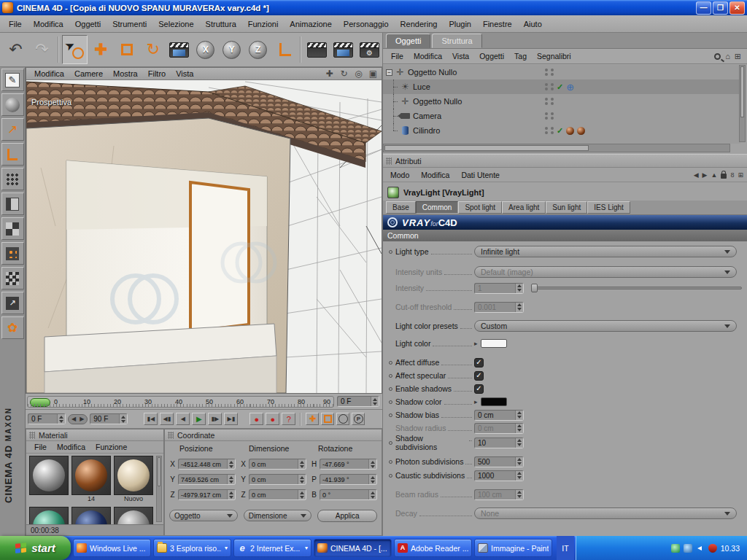  I want to click on om-menu-tag: Tag, so click(521, 56).